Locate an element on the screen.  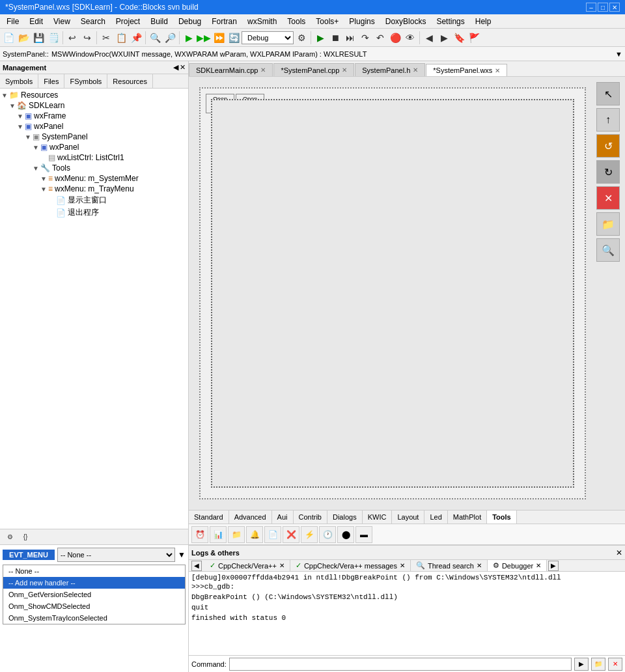
debug-watch-button: 👁 is located at coordinates (410, 38).